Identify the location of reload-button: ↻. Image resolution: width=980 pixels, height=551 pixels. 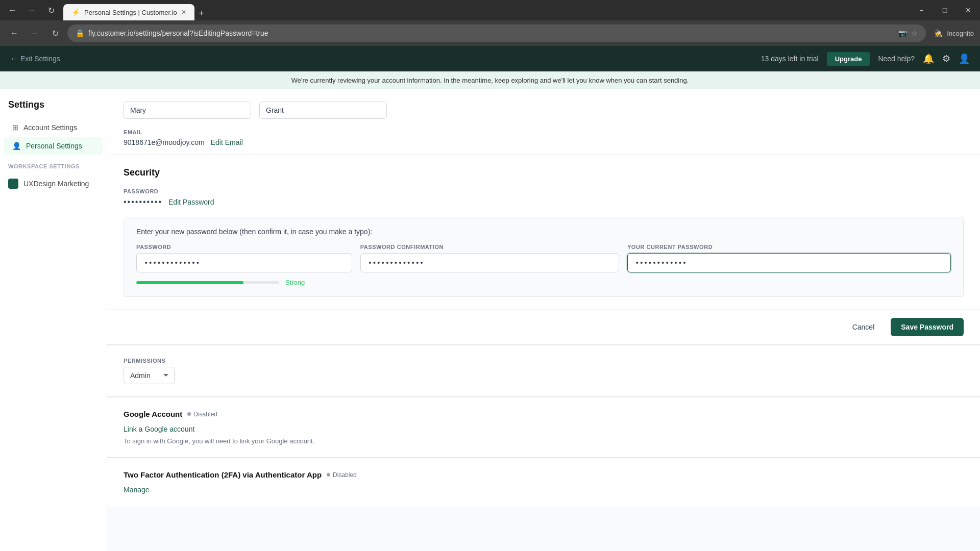
(51, 10).